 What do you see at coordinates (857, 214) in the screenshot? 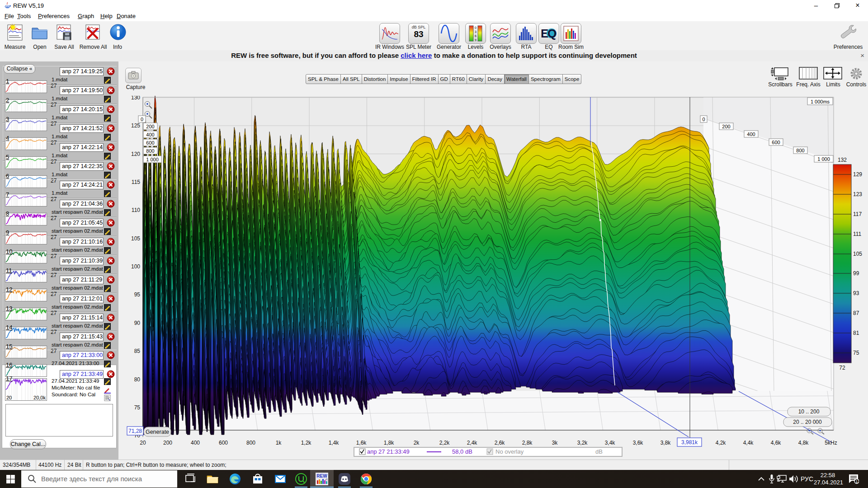
I see `svg-text: 117` at bounding box center [857, 214].